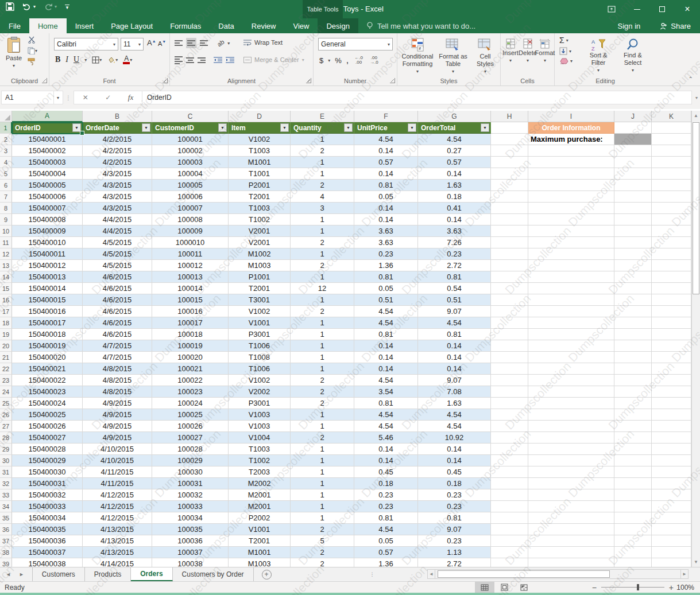  Describe the element at coordinates (6, 139) in the screenshot. I see `row-header-2: 2` at that location.